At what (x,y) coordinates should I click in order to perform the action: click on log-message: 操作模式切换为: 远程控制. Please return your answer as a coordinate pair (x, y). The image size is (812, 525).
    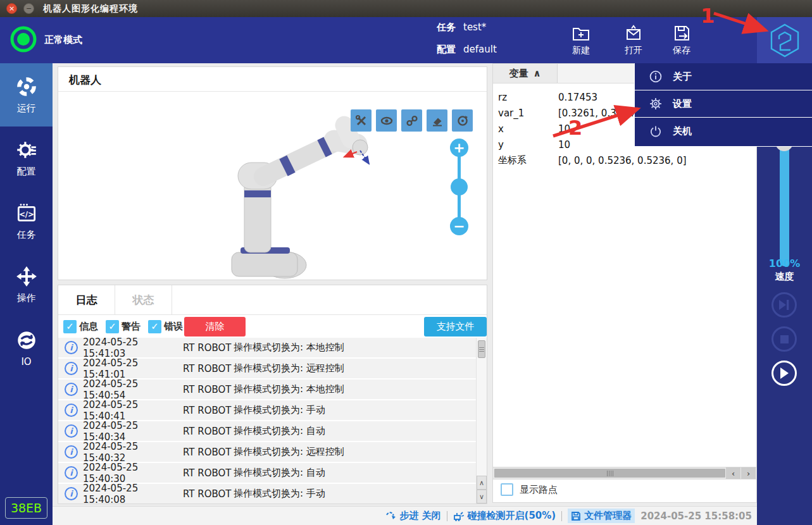
    Looking at the image, I should click on (354, 368).